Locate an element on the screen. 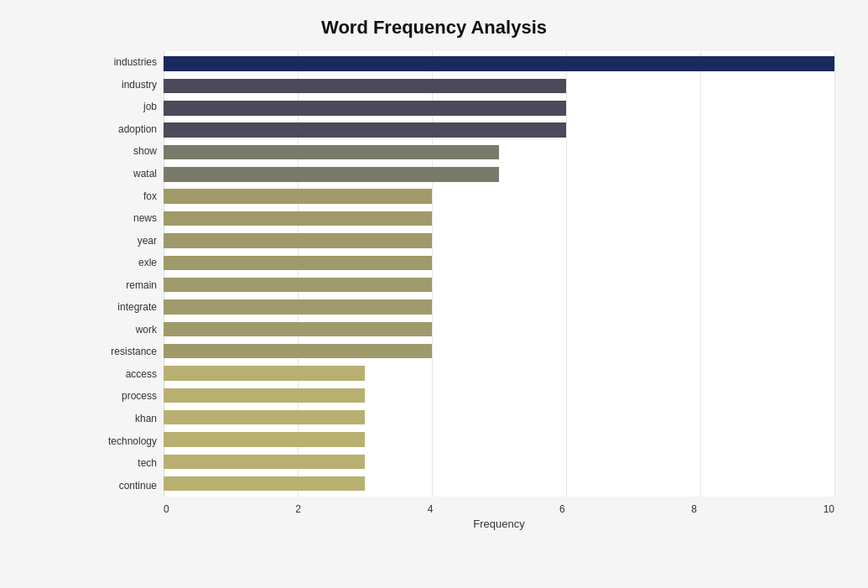 This screenshot has width=868, height=588. y-label: show is located at coordinates (121, 151).